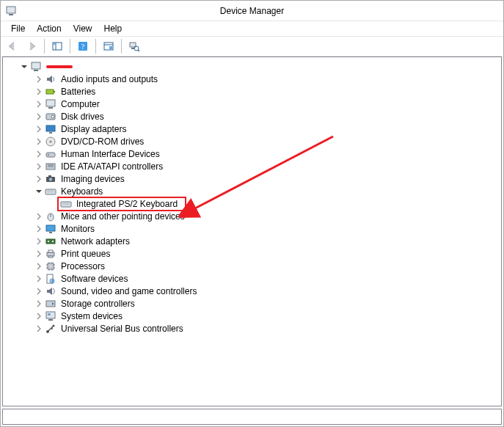  Describe the element at coordinates (57, 46) in the screenshot. I see `show-hide-console-tree-button` at that location.